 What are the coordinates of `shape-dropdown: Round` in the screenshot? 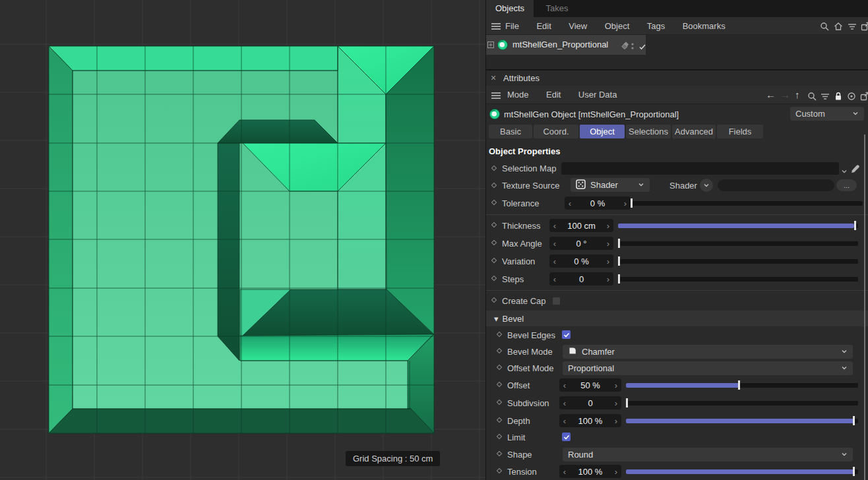 It's located at (708, 455).